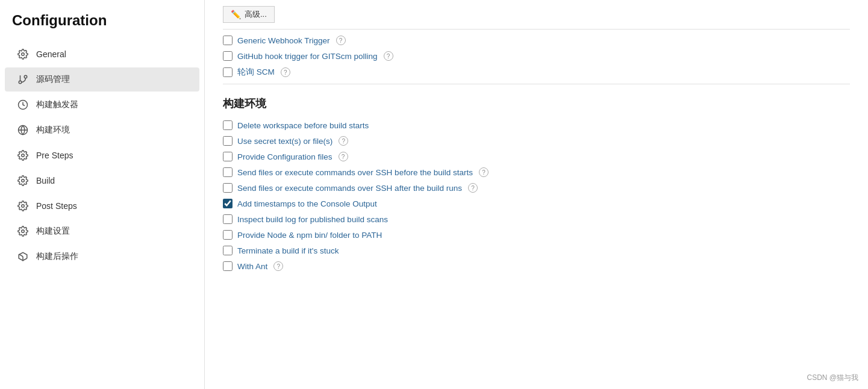  What do you see at coordinates (307, 204) in the screenshot?
I see `add-timestamps-label: Add timestamps to the Console Output` at bounding box center [307, 204].